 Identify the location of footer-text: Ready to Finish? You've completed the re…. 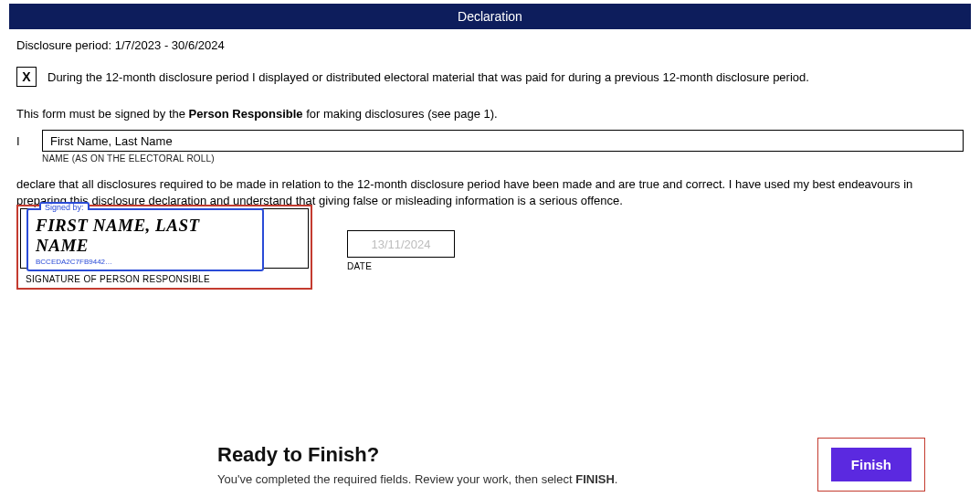
(417, 464).